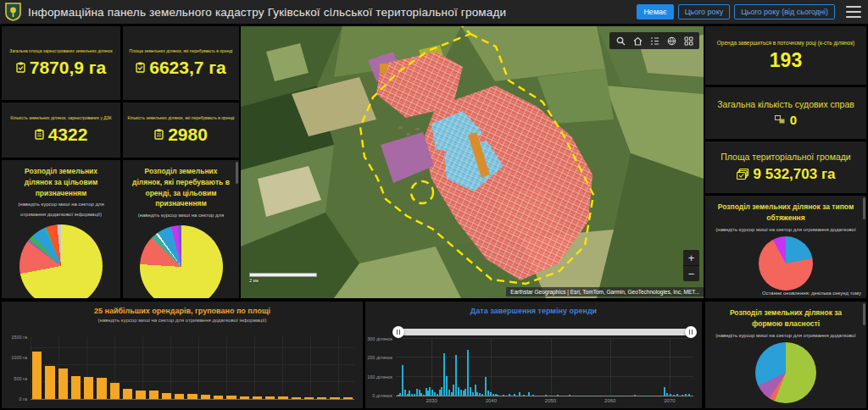 This screenshot has width=868, height=410. What do you see at coordinates (181, 262) in the screenshot?
I see `pie-chart-leased-purpose` at bounding box center [181, 262].